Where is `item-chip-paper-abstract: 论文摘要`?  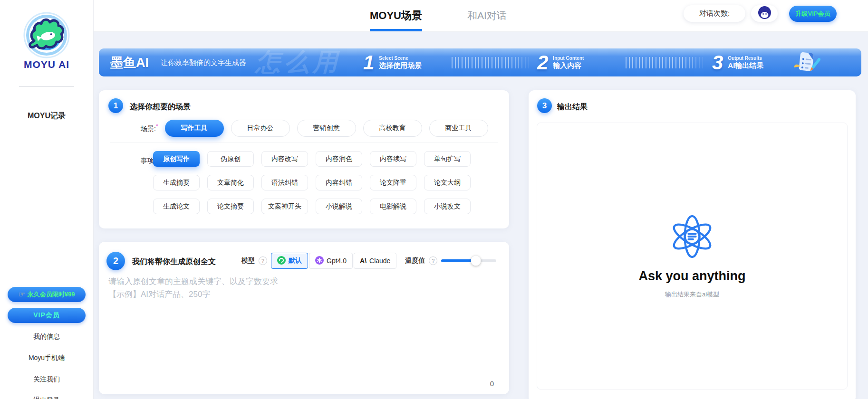
item-chip-paper-abstract: 论文摘要 is located at coordinates (231, 206).